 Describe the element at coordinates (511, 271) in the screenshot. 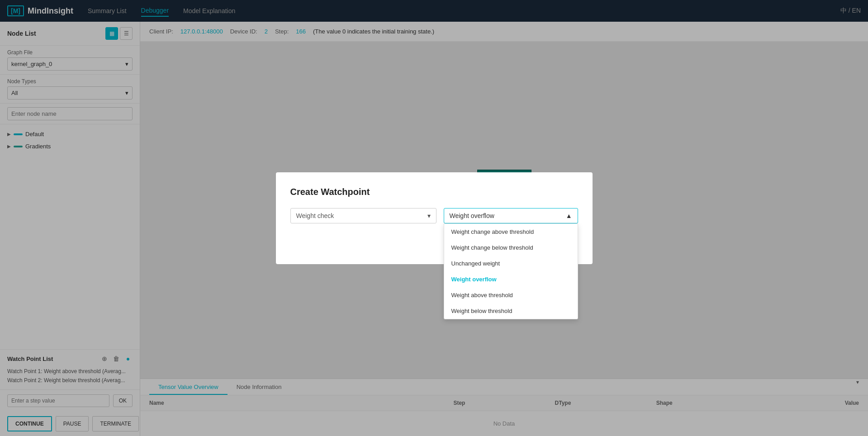

I see `condition-dropdown-menu: Weight change above threshold Weight cha…` at that location.